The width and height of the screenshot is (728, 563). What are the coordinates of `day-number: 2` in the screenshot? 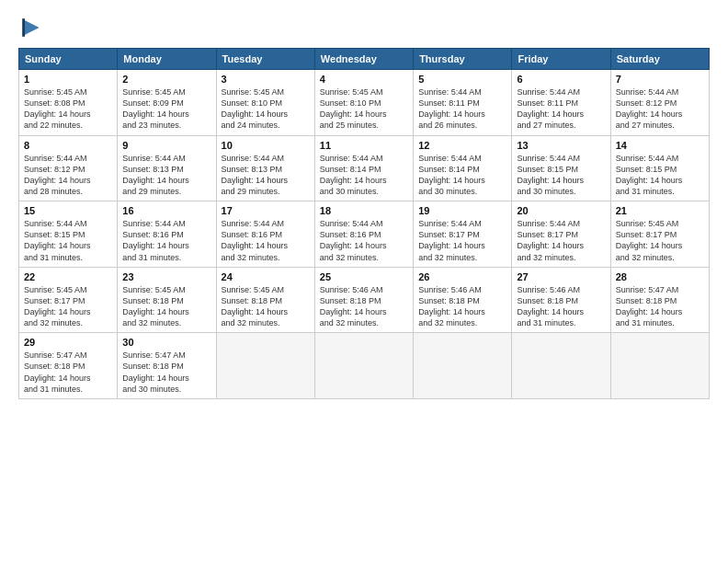 It's located at (166, 79).